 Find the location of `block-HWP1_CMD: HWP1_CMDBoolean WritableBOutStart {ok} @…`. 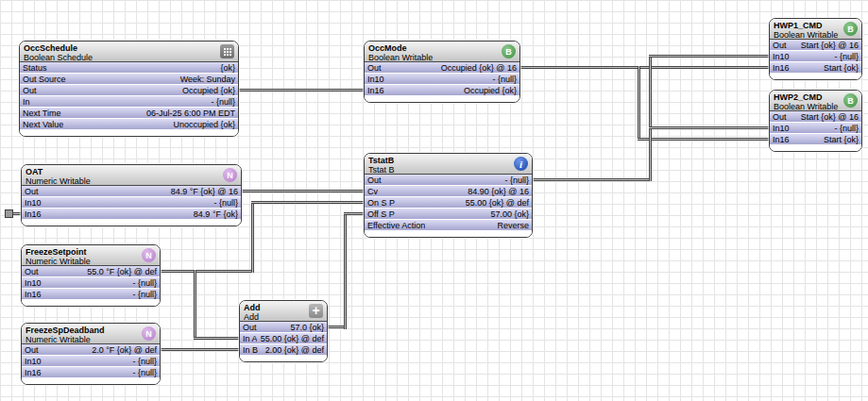

block-HWP1_CMD: HWP1_CMDBoolean WritableBOutStart {ok} @… is located at coordinates (816, 49).